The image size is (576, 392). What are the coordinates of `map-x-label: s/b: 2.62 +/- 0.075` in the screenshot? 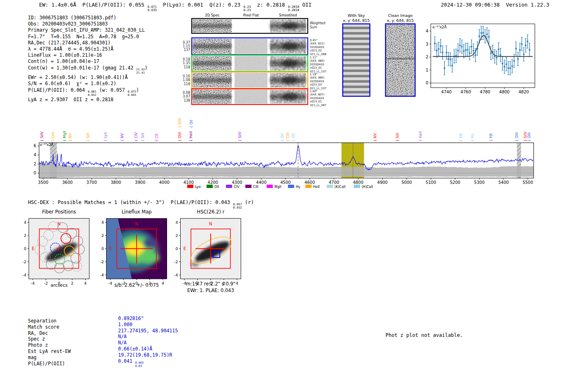 It's located at (137, 285).